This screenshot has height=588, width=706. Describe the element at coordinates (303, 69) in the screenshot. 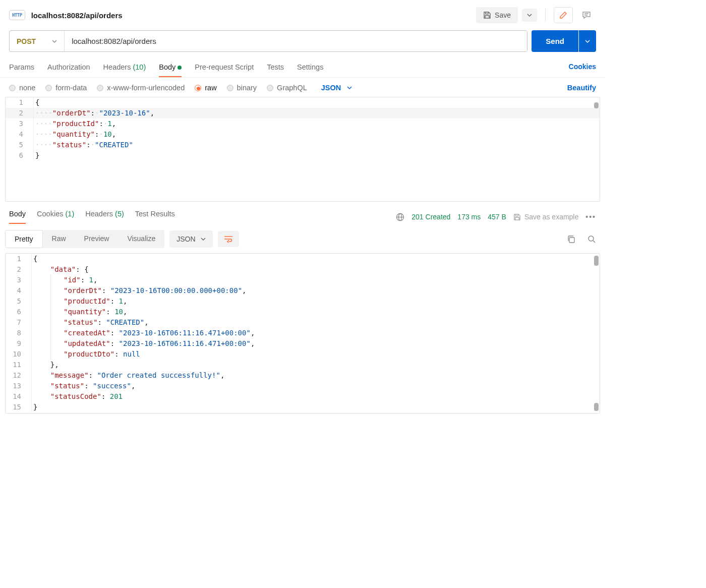

I see `request-tabs: Params Authorization Headers (10) Body P…` at that location.